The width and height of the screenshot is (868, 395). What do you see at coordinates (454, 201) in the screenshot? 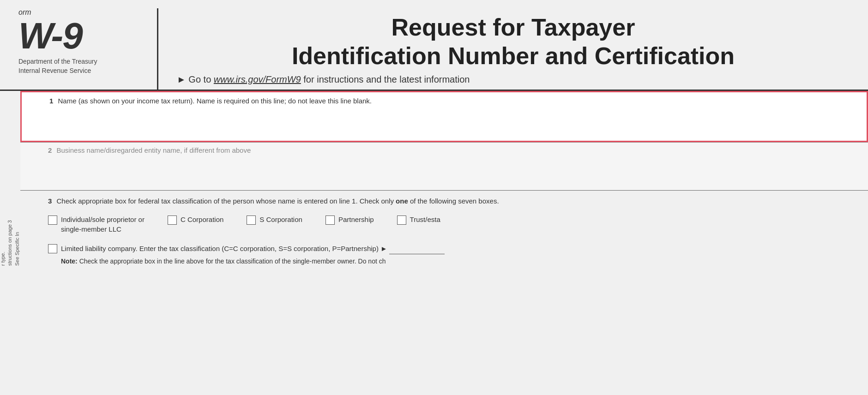
I see `field-3-header: 3 Check appropriate box for federal tax …` at bounding box center [454, 201].